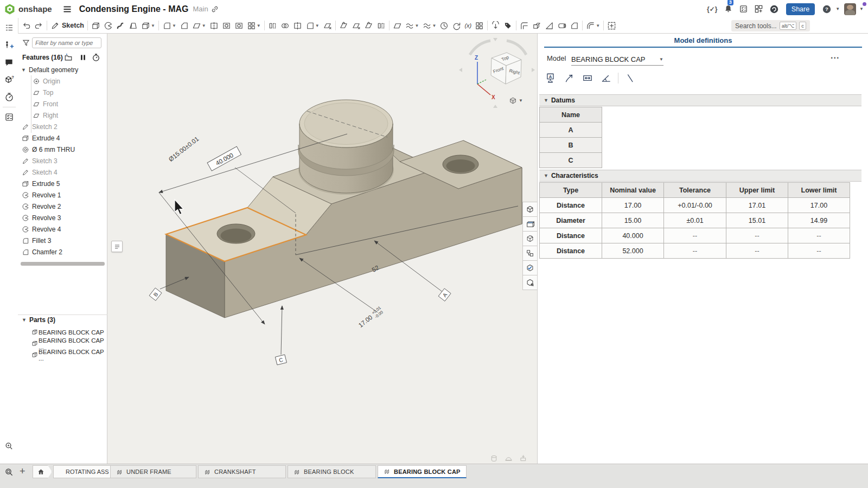 Image resolution: width=868 pixels, height=488 pixels. What do you see at coordinates (457, 25) in the screenshot?
I see `toolbar-transform-button` at bounding box center [457, 25].